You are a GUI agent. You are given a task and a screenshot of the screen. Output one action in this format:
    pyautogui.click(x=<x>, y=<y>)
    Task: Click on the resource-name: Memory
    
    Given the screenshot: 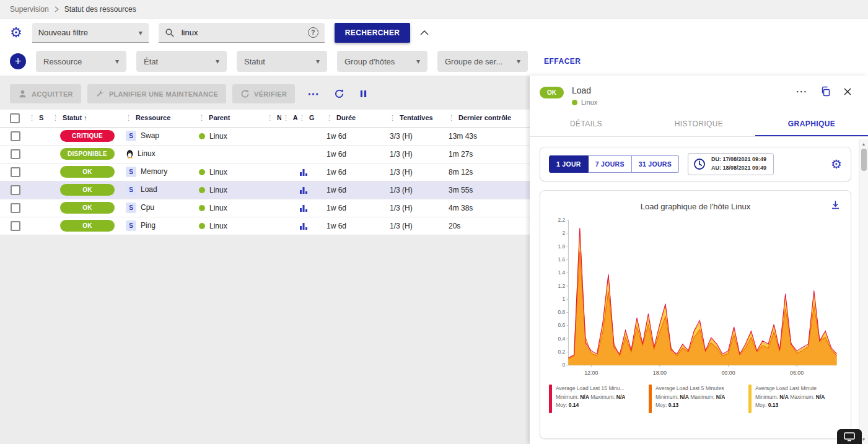 What is the action you would take?
    pyautogui.click(x=154, y=172)
    